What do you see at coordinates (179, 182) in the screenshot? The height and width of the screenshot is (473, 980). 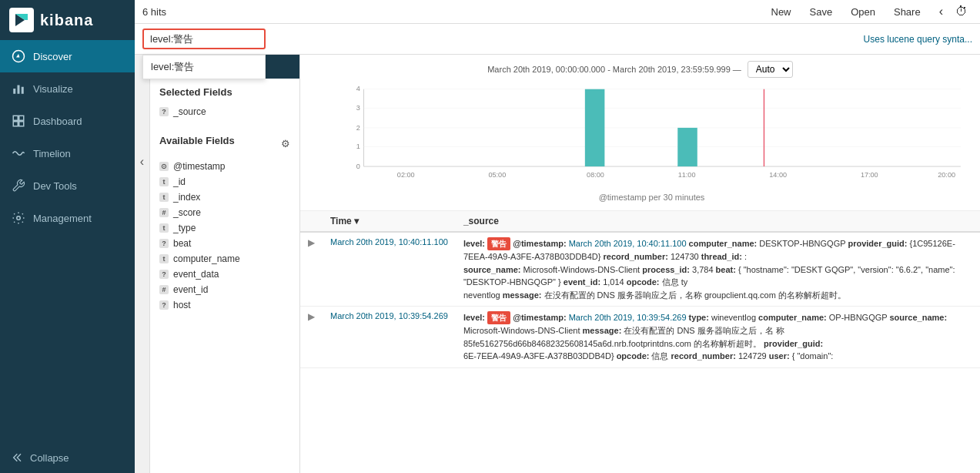 I see `field-name-id: _id` at bounding box center [179, 182].